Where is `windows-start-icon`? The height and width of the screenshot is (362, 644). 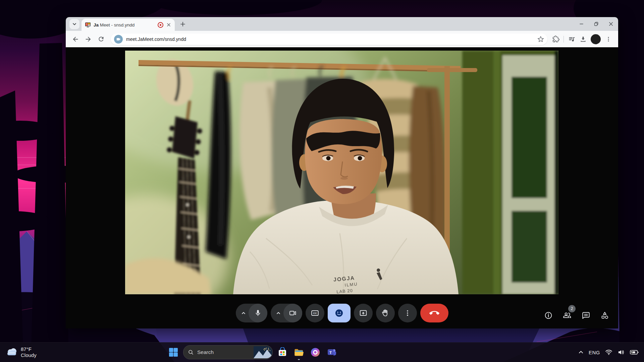
windows-start-icon is located at coordinates (173, 352).